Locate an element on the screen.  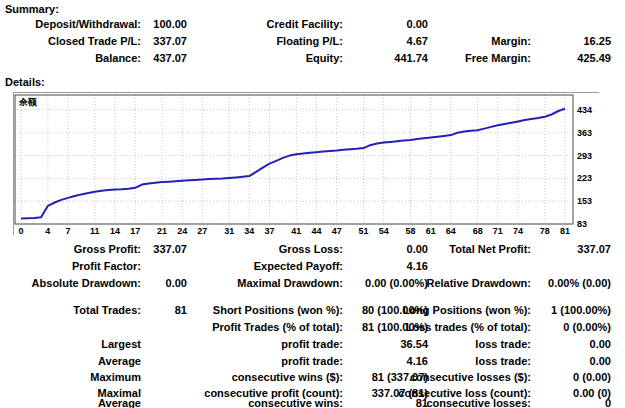
stat-label: consecutive wins ($): is located at coordinates (288, 378).